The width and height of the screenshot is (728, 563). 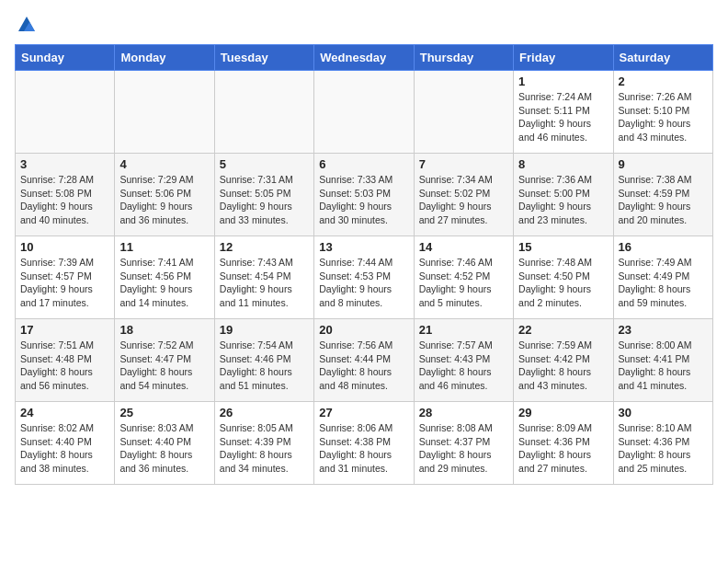 I want to click on day-info: Sunrise: 7:38 AM Sunset: 4:59 PM Dayligh…, so click(x=664, y=201).